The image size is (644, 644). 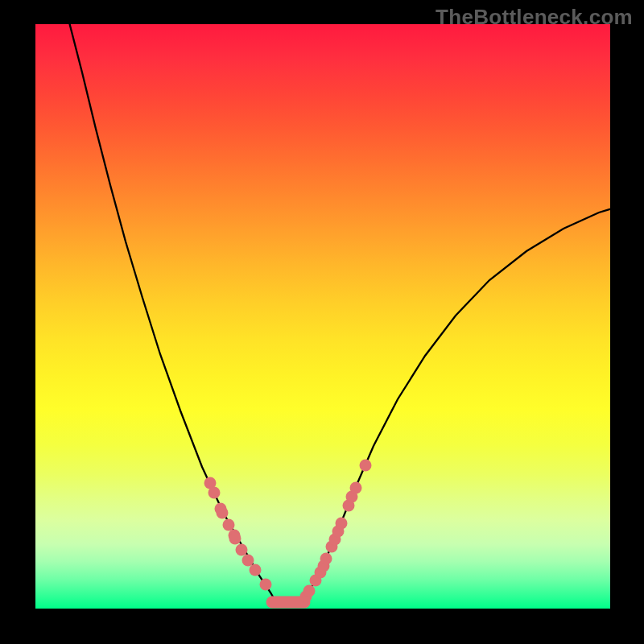 I want to click on data-dots, so click(x=288, y=531).